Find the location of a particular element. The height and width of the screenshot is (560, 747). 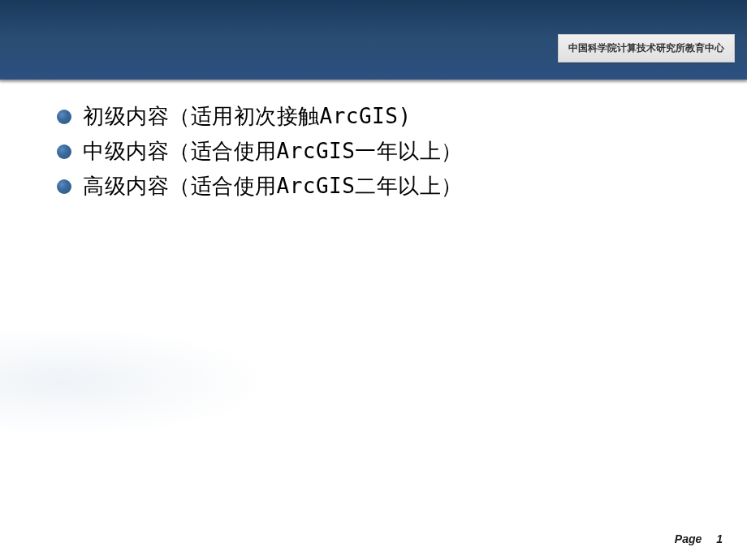

bullet-text: 初级内容（适用初次接触ArcGIS) is located at coordinates (247, 117).